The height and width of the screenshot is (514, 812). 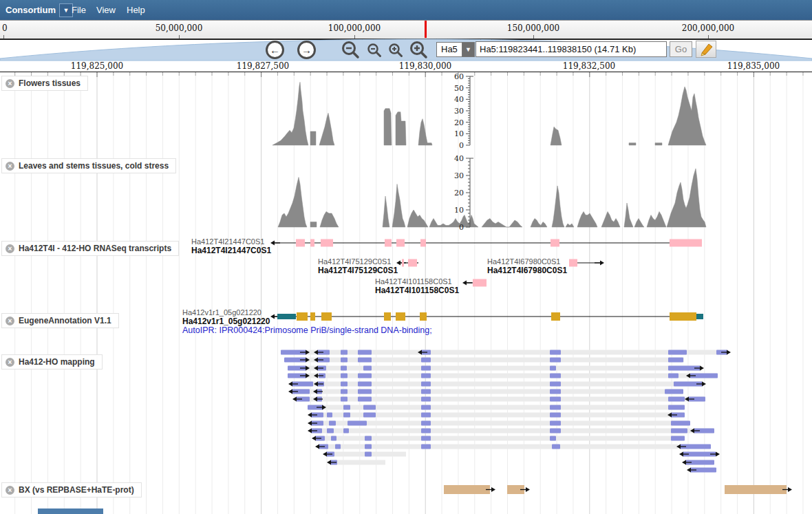 What do you see at coordinates (524, 261) in the screenshot?
I see `feature-name-small: Ha412T4I67980C0S1` at bounding box center [524, 261].